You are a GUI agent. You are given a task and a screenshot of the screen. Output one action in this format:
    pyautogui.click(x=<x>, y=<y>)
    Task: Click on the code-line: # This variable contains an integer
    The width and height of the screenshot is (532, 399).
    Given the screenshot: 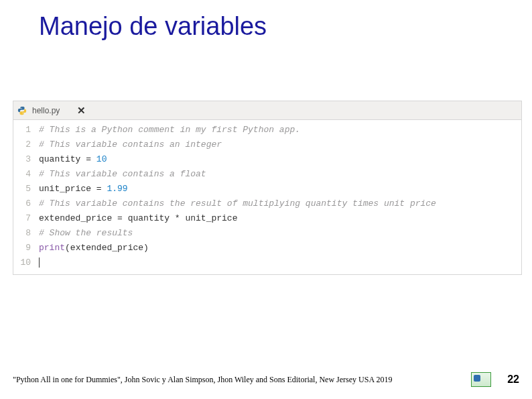 What is the action you would take?
    pyautogui.click(x=280, y=145)
    